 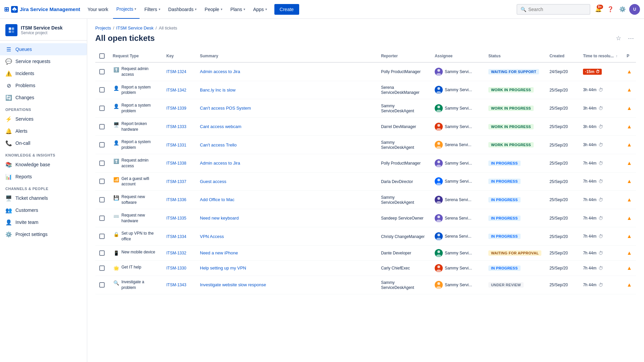 What do you see at coordinates (557, 9) in the screenshot?
I see `search-input` at bounding box center [557, 9].